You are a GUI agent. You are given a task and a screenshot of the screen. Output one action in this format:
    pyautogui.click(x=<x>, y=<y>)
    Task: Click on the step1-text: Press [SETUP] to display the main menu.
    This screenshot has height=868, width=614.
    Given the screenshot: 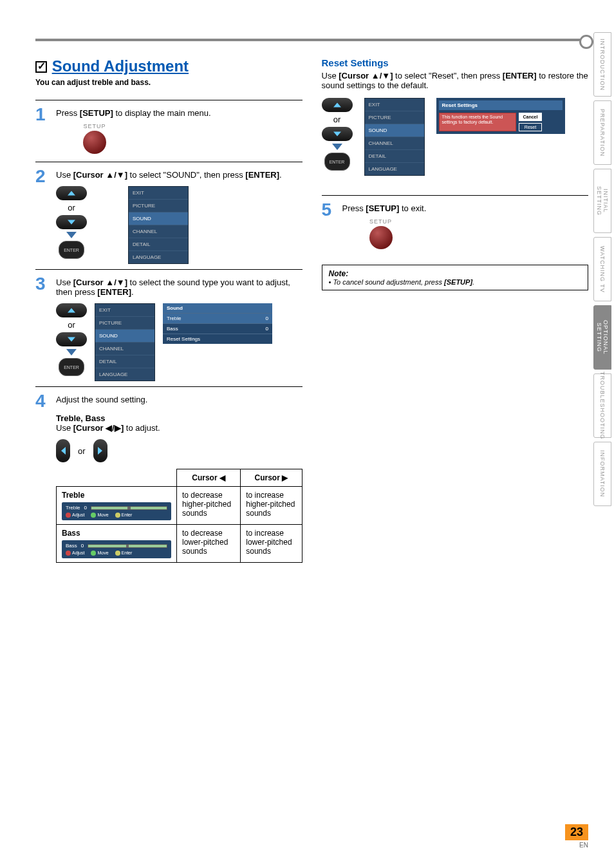 What is the action you would take?
    pyautogui.click(x=134, y=113)
    